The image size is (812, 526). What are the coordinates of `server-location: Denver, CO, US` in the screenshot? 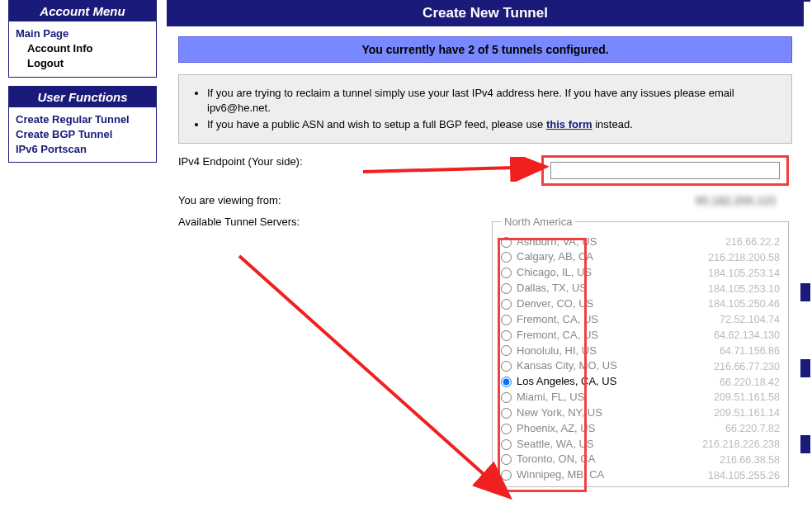 It's located at (596, 304).